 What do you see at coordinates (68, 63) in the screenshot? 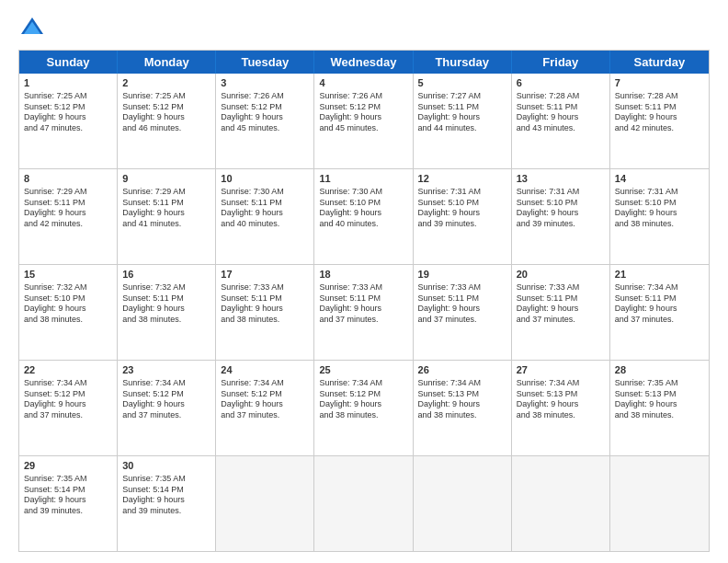
I see `header-day-sunday: Sunday` at bounding box center [68, 63].